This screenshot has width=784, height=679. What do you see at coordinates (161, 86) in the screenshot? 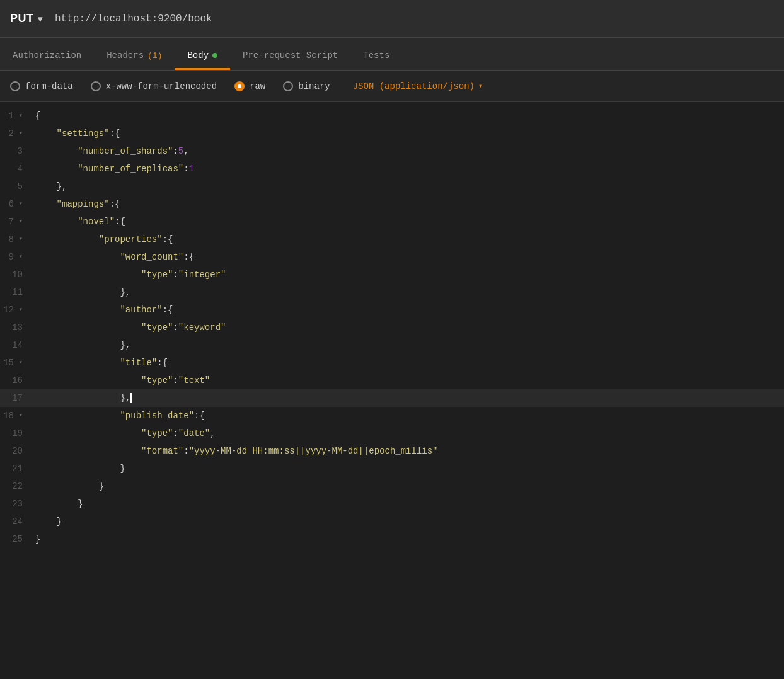
I see `radio-label-x-www: x-www-form-urlencoded` at bounding box center [161, 86].